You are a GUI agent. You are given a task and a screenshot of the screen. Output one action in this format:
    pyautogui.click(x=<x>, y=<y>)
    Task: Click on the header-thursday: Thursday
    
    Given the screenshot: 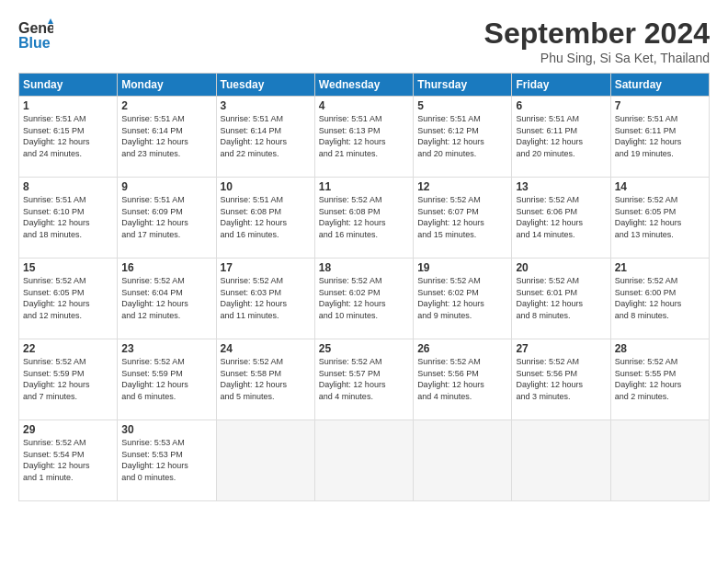 What is the action you would take?
    pyautogui.click(x=463, y=85)
    